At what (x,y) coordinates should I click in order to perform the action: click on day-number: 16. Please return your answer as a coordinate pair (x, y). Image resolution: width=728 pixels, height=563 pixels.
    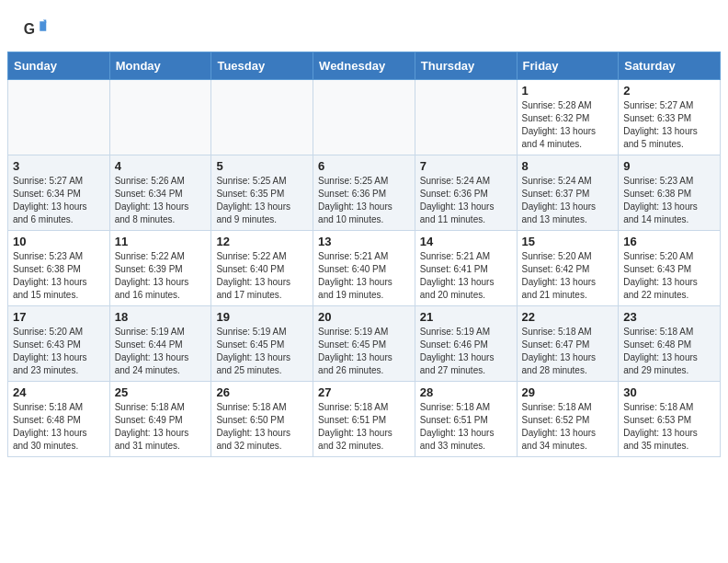
    Looking at the image, I should click on (669, 241).